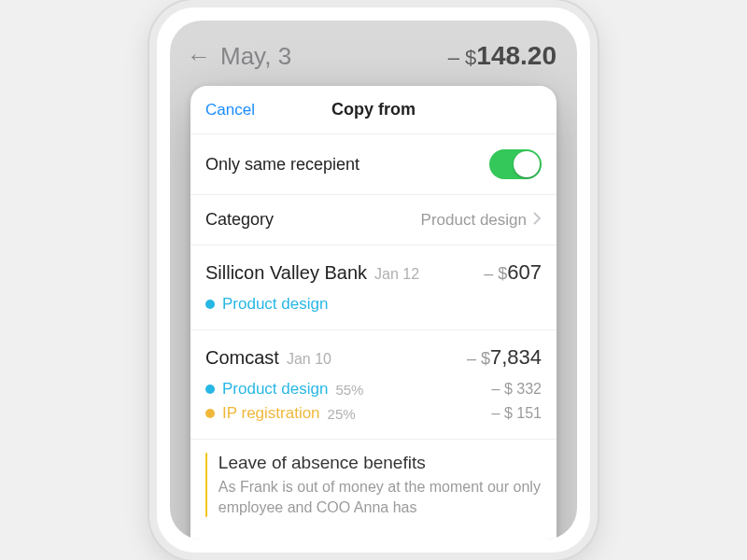 The width and height of the screenshot is (747, 560). What do you see at coordinates (334, 56) in the screenshot?
I see `bg-date-title: May, 3` at bounding box center [334, 56].